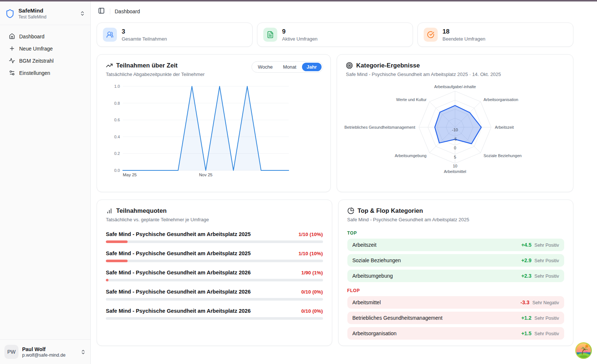 The height and width of the screenshot is (364, 597). What do you see at coordinates (109, 66) in the screenshot?
I see `trending-up-icon` at bounding box center [109, 66].